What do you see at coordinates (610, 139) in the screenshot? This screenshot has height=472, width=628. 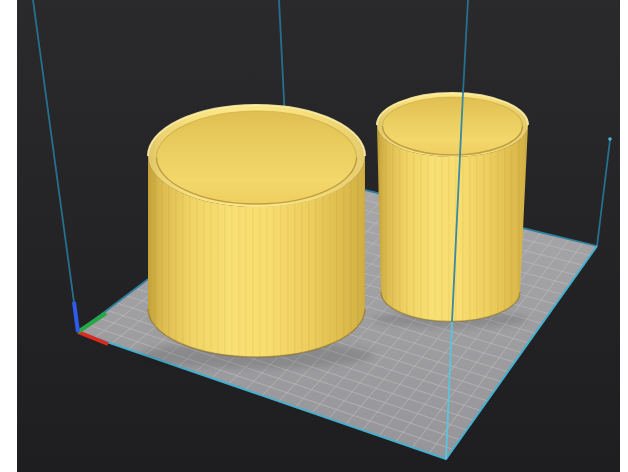 I see `edge-right-top-cap` at bounding box center [610, 139].